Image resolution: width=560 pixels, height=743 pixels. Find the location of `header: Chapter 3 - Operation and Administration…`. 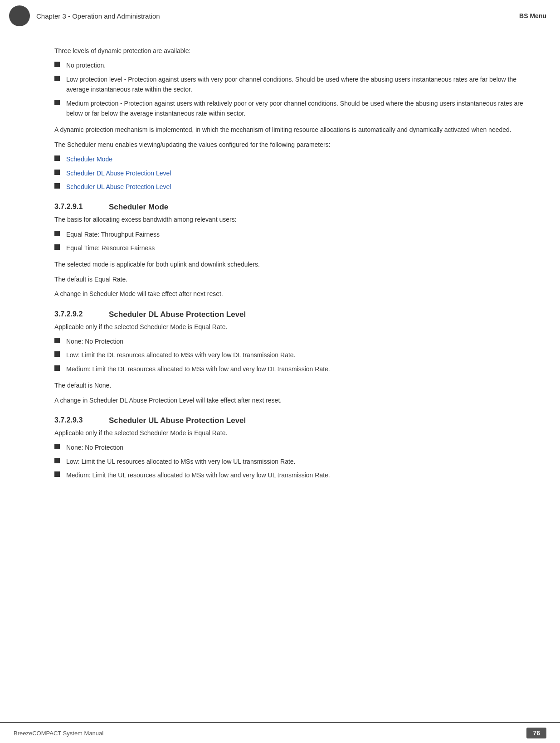

header: Chapter 3 - Operation and Administration… is located at coordinates (280, 16).